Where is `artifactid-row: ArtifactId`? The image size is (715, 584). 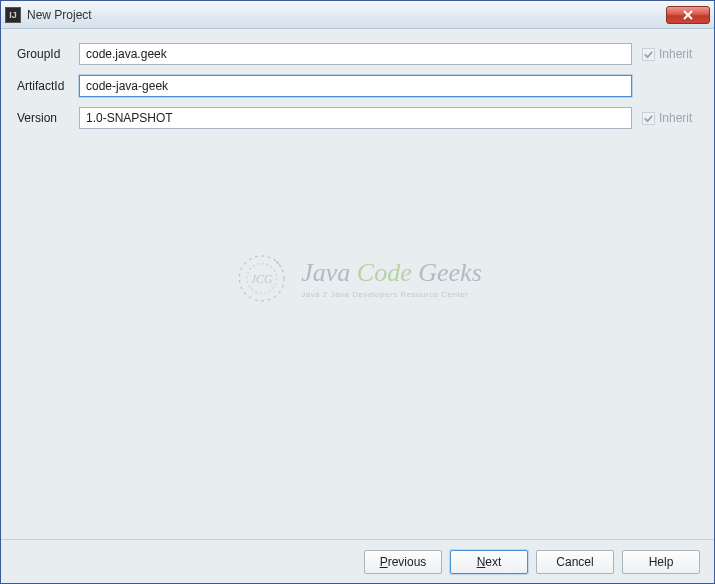
artifactid-row: ArtifactId is located at coordinates (360, 86).